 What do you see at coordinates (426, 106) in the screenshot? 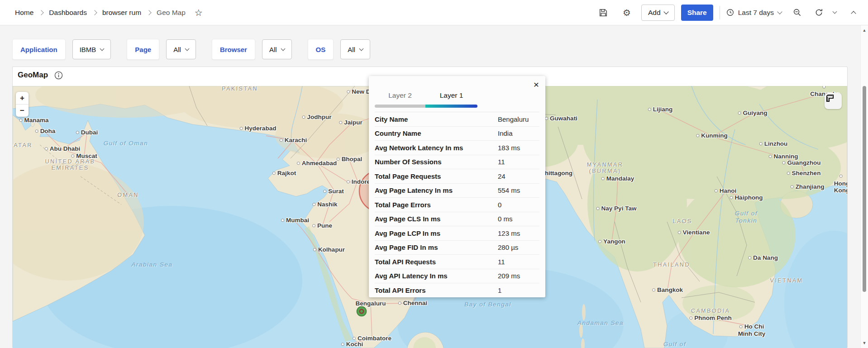
I see `popup-tab-indicator` at bounding box center [426, 106].